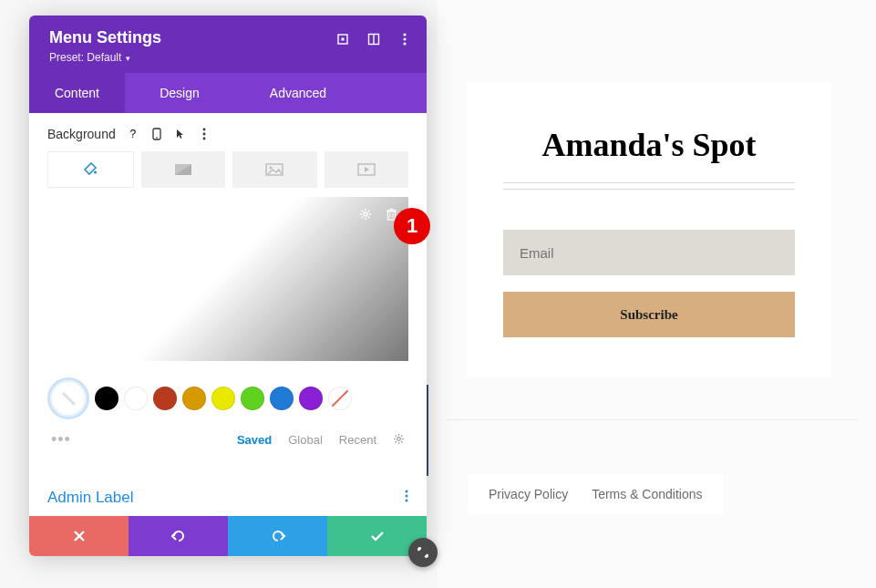 Image resolution: width=876 pixels, height=588 pixels. I want to click on device-icon, so click(157, 134).